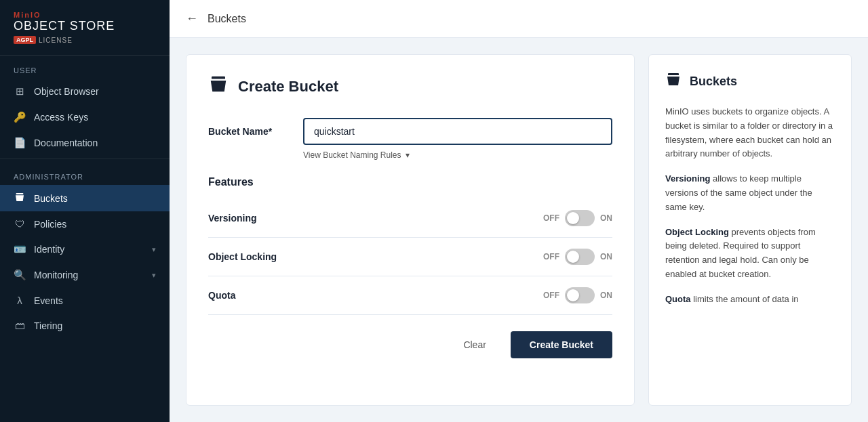 Image resolution: width=868 pixels, height=422 pixels. I want to click on sidebar-item-identity: 🪪 Identity ▾, so click(85, 249).